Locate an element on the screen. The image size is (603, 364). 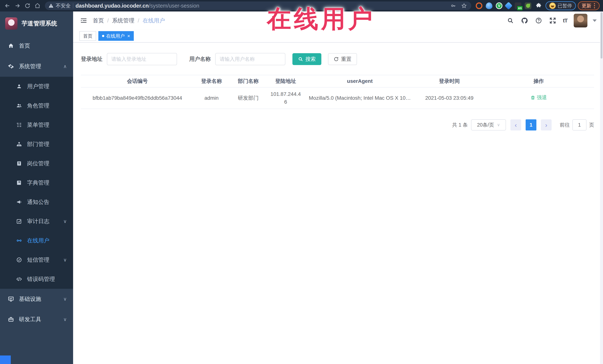
github-icon is located at coordinates (524, 21).